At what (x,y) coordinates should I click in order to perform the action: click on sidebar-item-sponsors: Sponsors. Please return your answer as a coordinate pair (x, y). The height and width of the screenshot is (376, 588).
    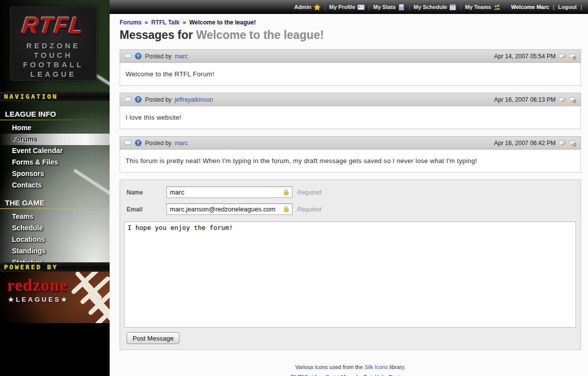
    Looking at the image, I should click on (55, 174).